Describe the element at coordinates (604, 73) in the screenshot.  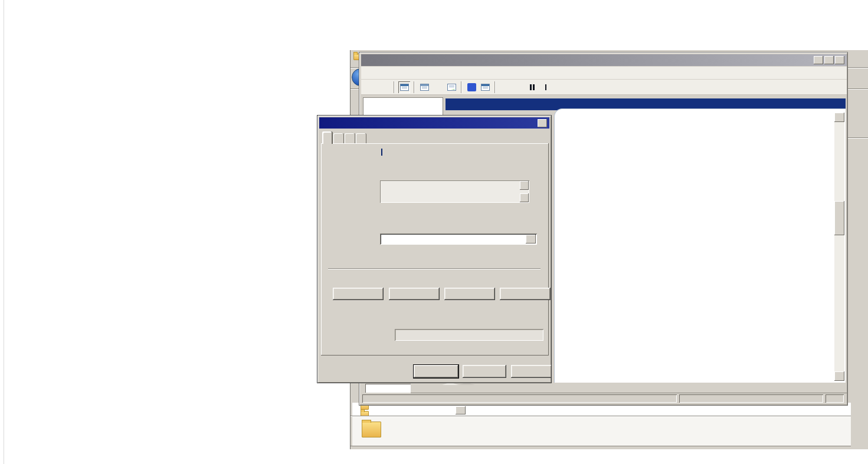
I see `menu-bar` at that location.